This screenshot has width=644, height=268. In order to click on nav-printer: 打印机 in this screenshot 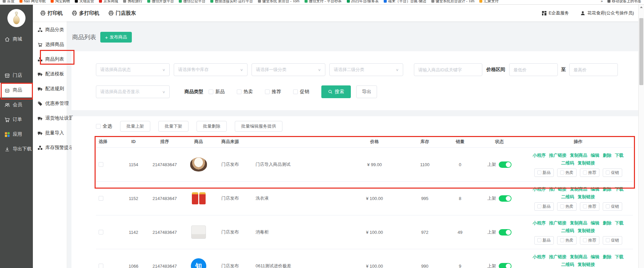, I will do `click(52, 13)`.